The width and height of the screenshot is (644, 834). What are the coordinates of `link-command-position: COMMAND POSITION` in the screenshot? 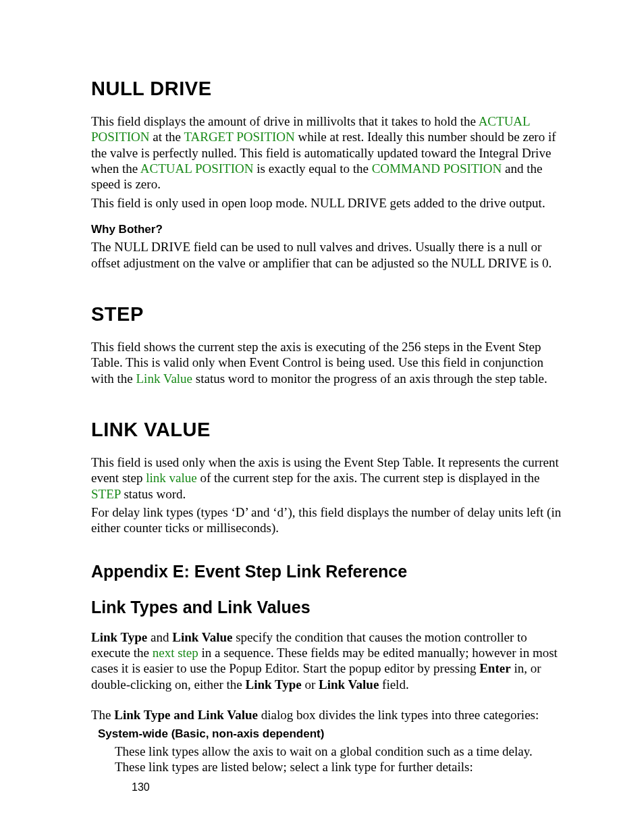 It's located at (437, 169).